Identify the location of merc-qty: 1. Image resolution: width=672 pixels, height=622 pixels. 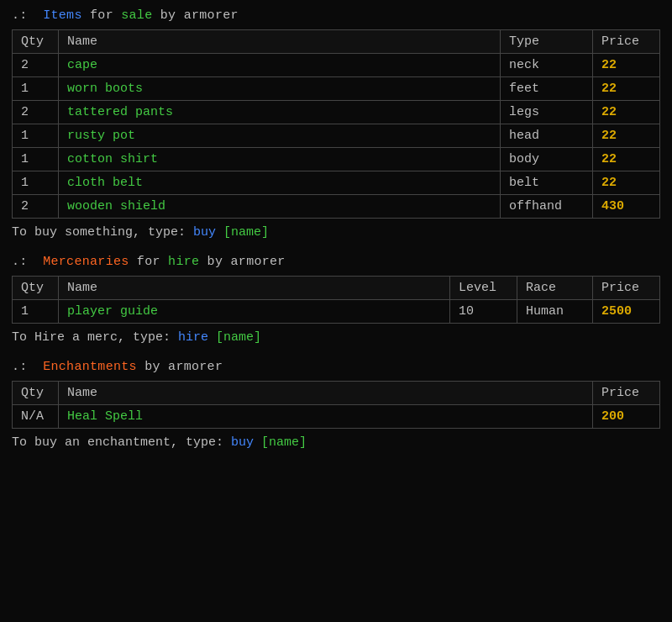
(35, 312).